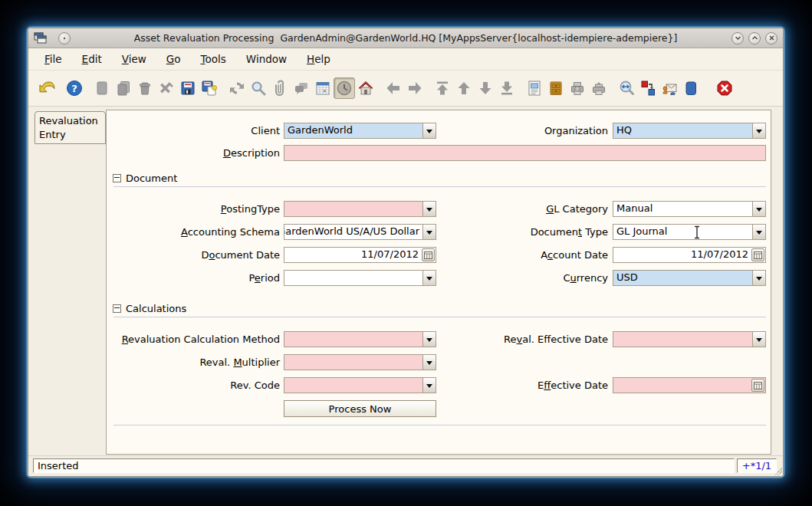 This screenshot has height=506, width=812. I want to click on last-record-icon, so click(507, 88).